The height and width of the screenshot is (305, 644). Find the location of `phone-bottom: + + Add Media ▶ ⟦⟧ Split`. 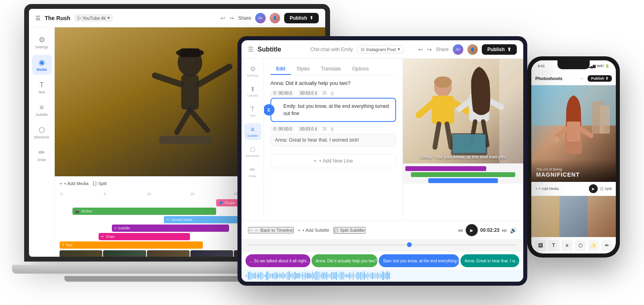

phone-bottom: + + Add Media ▶ ⟦⟧ Split is located at coordinates (574, 218).